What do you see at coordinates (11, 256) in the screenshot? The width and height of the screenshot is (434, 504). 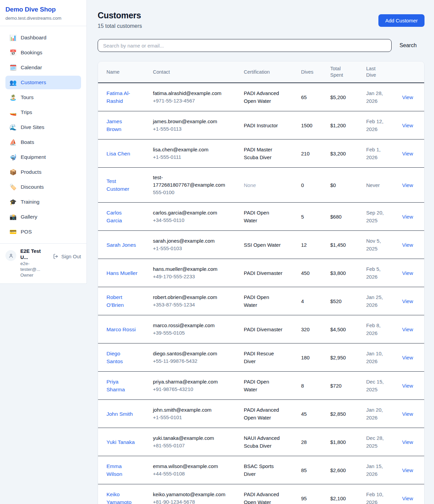 I see `avatar` at bounding box center [11, 256].